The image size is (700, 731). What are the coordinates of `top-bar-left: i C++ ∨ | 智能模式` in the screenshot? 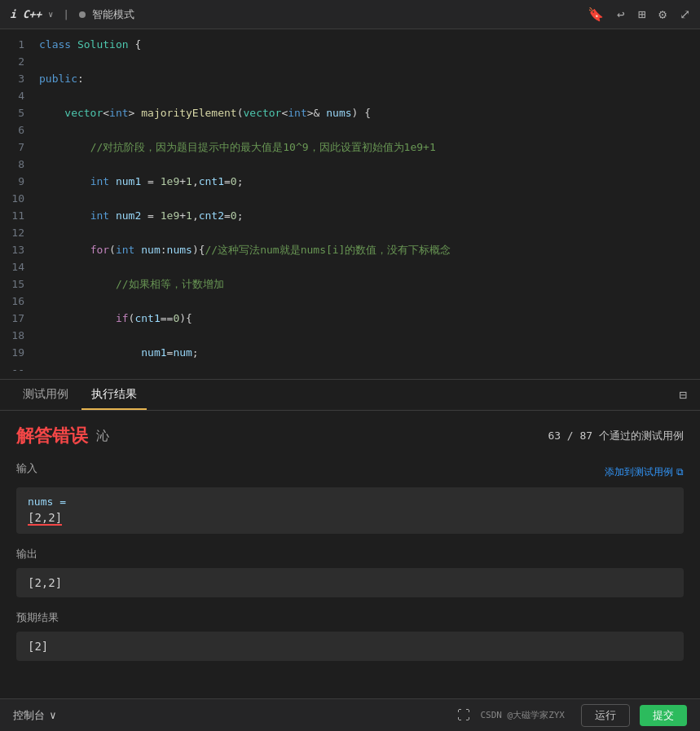 It's located at (72, 15).